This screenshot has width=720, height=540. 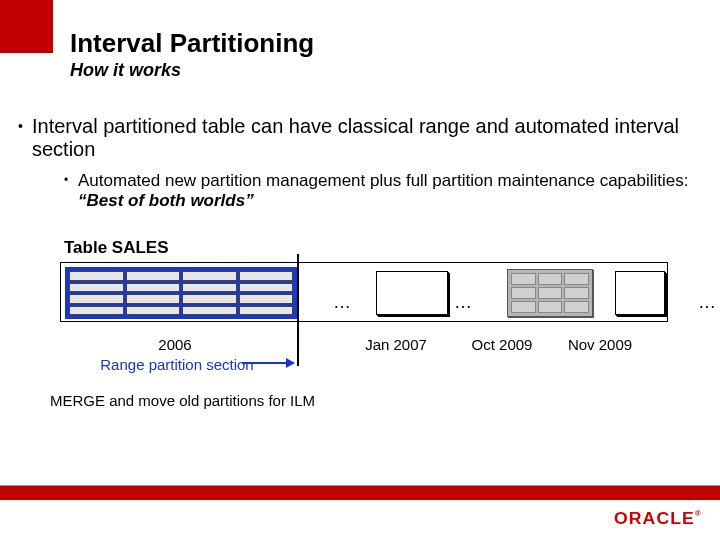 I want to click on bullet-text-part: Automated new partition management plus …, so click(x=383, y=180).